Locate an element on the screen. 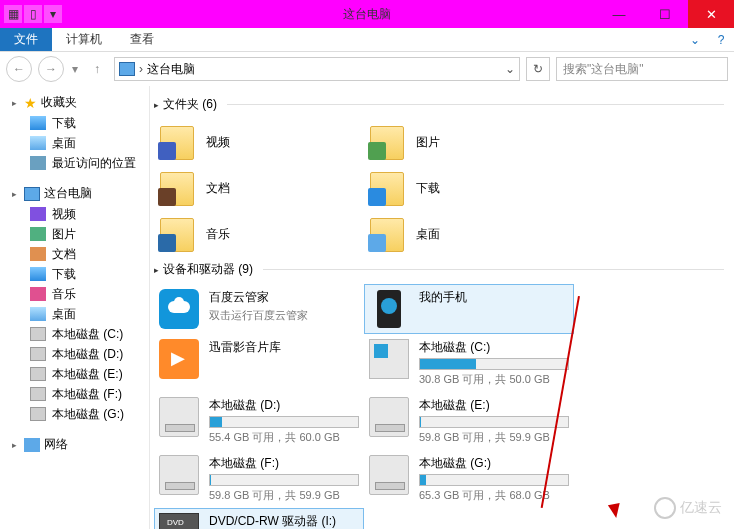  refresh-button: ↻ is located at coordinates (538, 69).